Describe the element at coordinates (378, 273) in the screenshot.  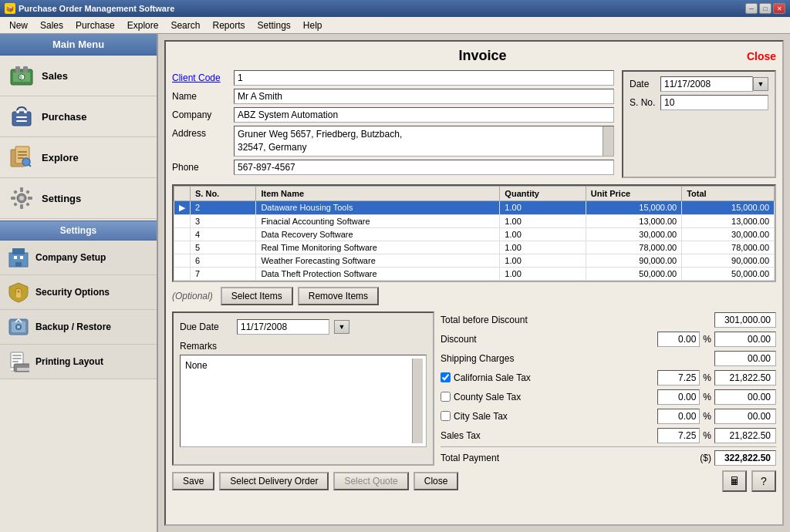
I see `row-item-name: Data Theft Protection Software` at that location.